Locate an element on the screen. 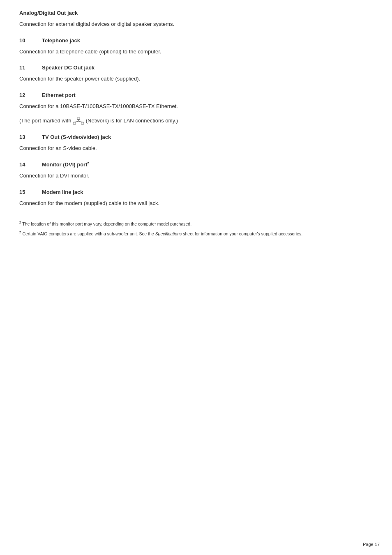 This screenshot has width=392, height=555. section-12-number: 12 is located at coordinates (30, 95).